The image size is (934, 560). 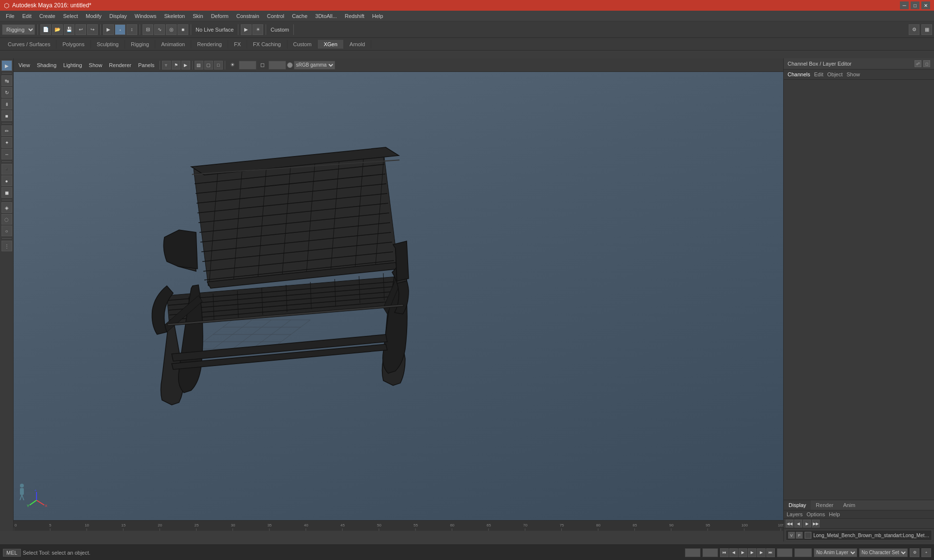 What do you see at coordinates (166, 65) in the screenshot?
I see `camera-select-btn: ▿` at bounding box center [166, 65].